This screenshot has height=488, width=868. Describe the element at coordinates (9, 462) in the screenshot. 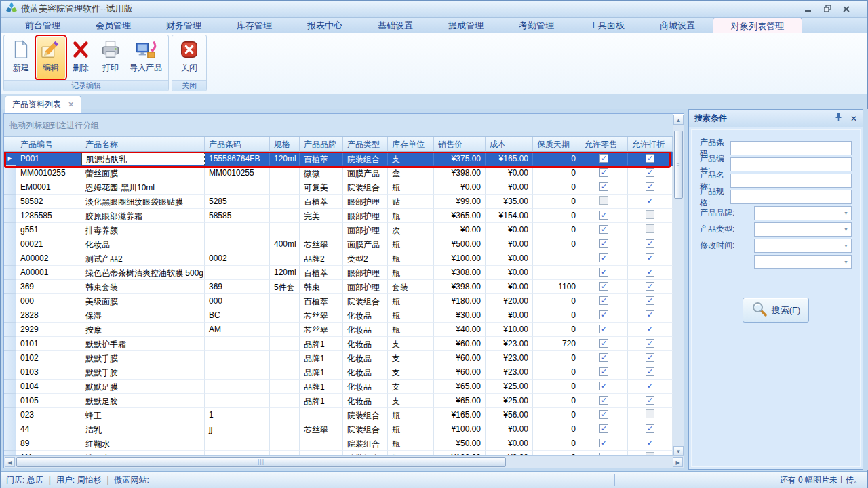

I see `scroll-left-arrow-icon: ◀` at that location.